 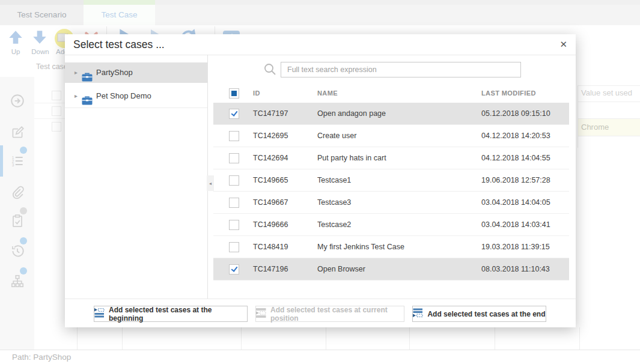 What do you see at coordinates (270, 269) in the screenshot?
I see `testcase-id: TC147196` at bounding box center [270, 269].